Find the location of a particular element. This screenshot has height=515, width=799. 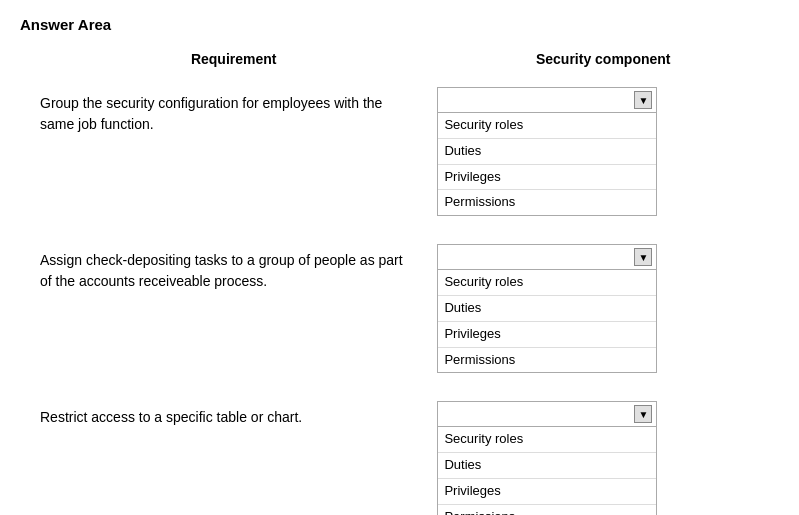

dropdown-options-3: Security rolesDutiesPrivilegesPermission… is located at coordinates (547, 471).